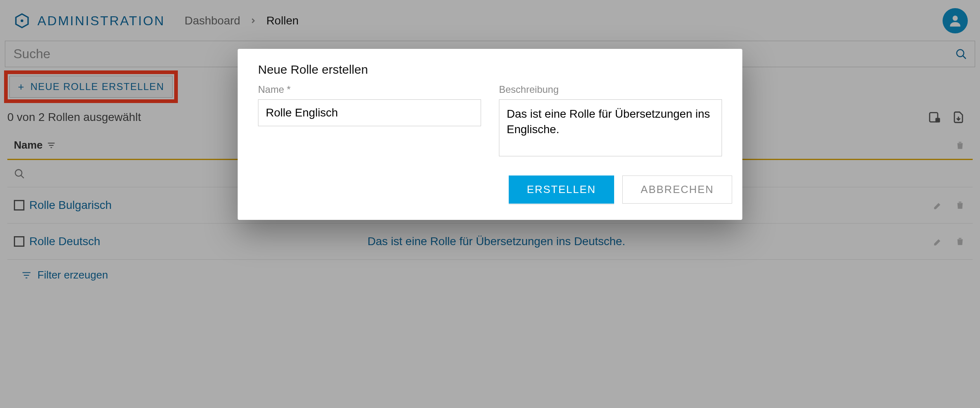 The image size is (980, 408). Describe the element at coordinates (562, 190) in the screenshot. I see `submit-button: ERSTELLEN` at that location.